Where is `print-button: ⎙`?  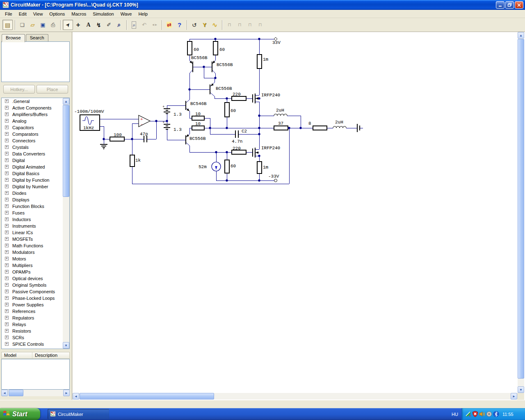 print-button: ⎙ is located at coordinates (53, 25).